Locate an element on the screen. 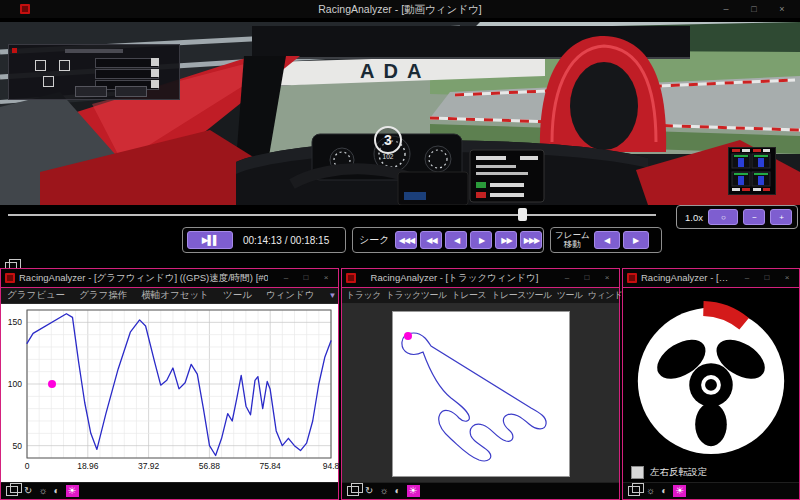  time-display: 00:14:13 / 00:18:15 is located at coordinates (286, 240).